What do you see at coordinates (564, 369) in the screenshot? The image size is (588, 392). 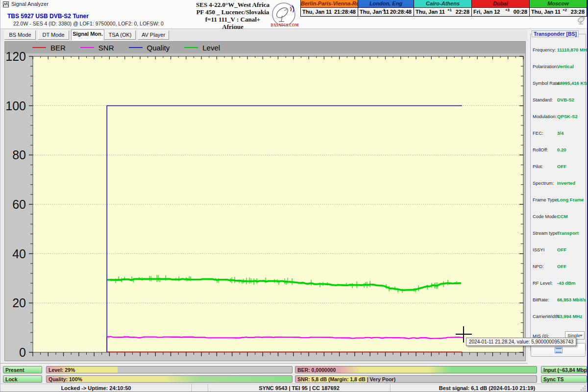 I see `input-meter: Input (~63,84 Mbps)` at bounding box center [564, 369].